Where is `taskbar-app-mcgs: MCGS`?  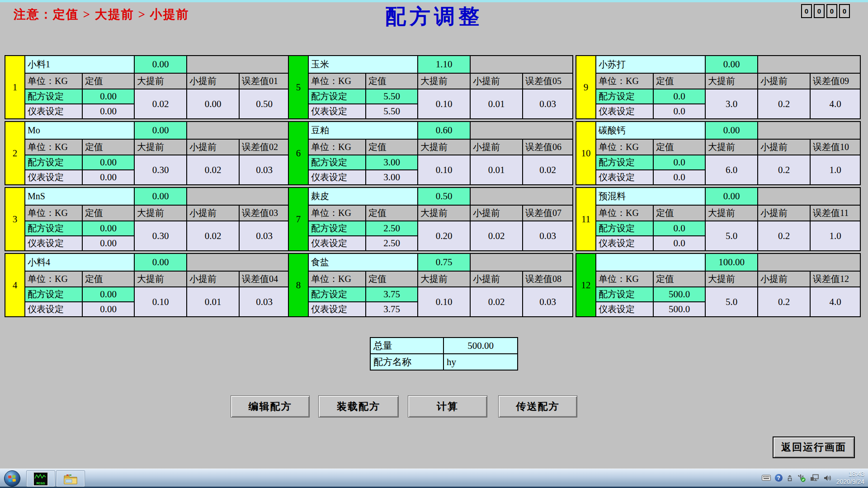
taskbar-app-mcgs: MCGS is located at coordinates (41, 479).